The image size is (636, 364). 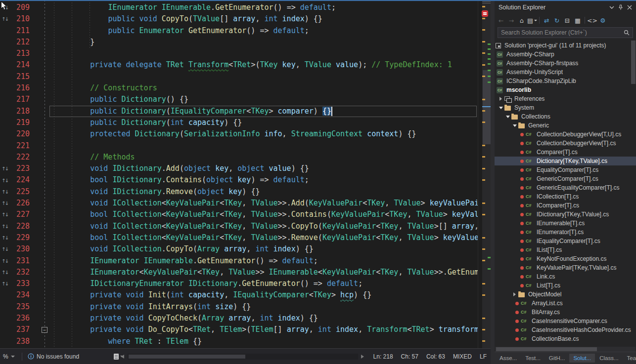 What do you see at coordinates (592, 20) in the screenshot?
I see `view-code-icon: <>` at bounding box center [592, 20].